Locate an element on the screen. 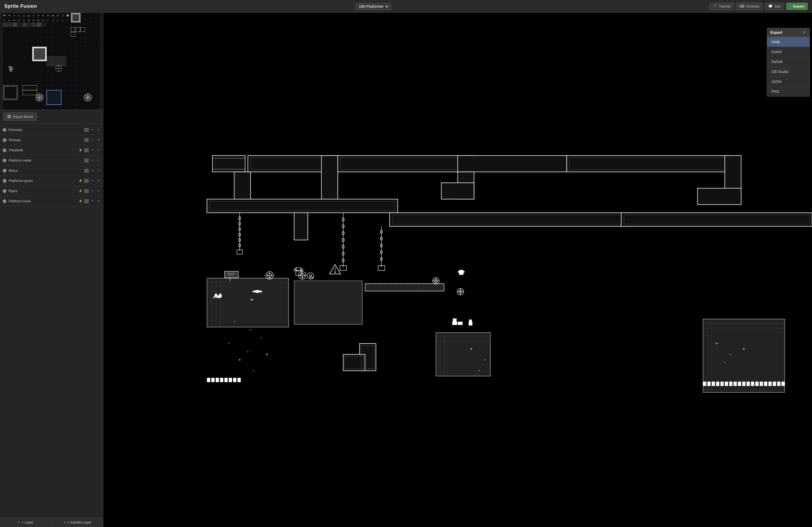 This screenshot has width=812, height=527. layer-name: Platform rocks is located at coordinates (42, 201).